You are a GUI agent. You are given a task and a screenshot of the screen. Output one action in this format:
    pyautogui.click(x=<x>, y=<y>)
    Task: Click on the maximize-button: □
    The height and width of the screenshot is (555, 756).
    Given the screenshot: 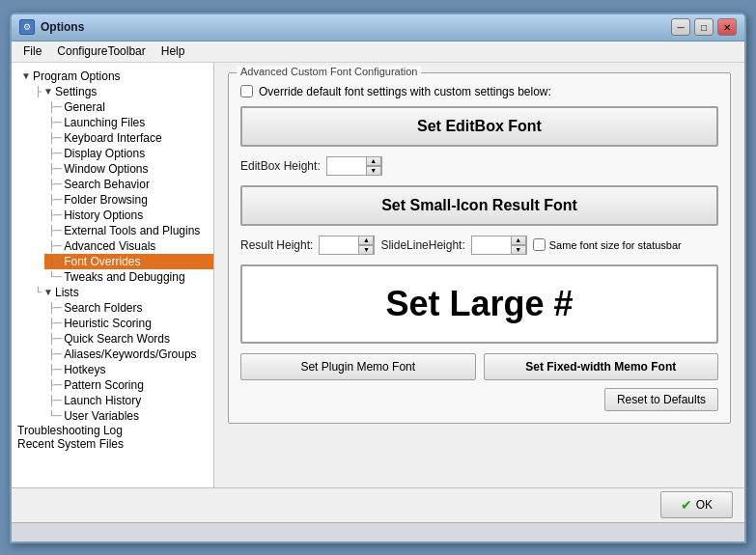 What is the action you would take?
    pyautogui.click(x=704, y=27)
    